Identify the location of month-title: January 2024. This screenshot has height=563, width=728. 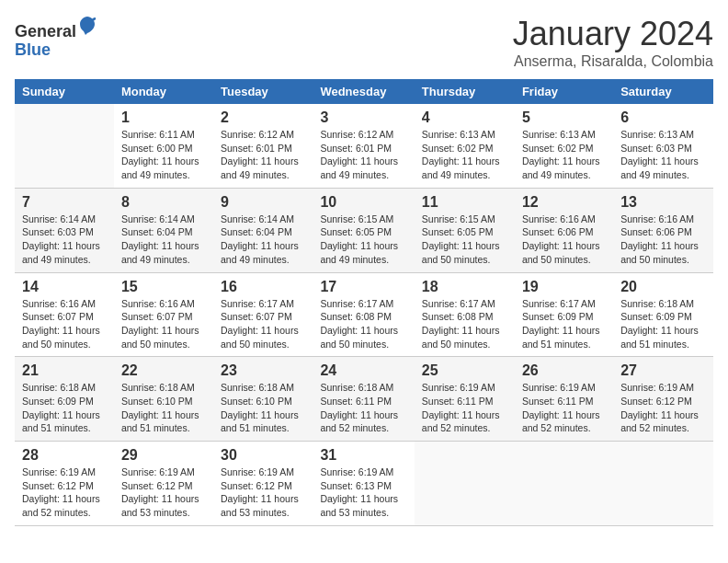
(613, 34).